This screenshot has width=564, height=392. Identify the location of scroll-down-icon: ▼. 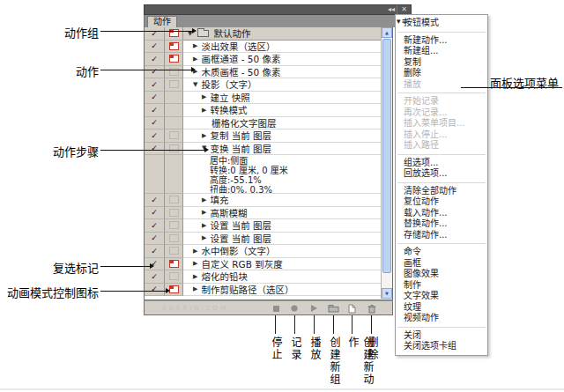
(387, 293).